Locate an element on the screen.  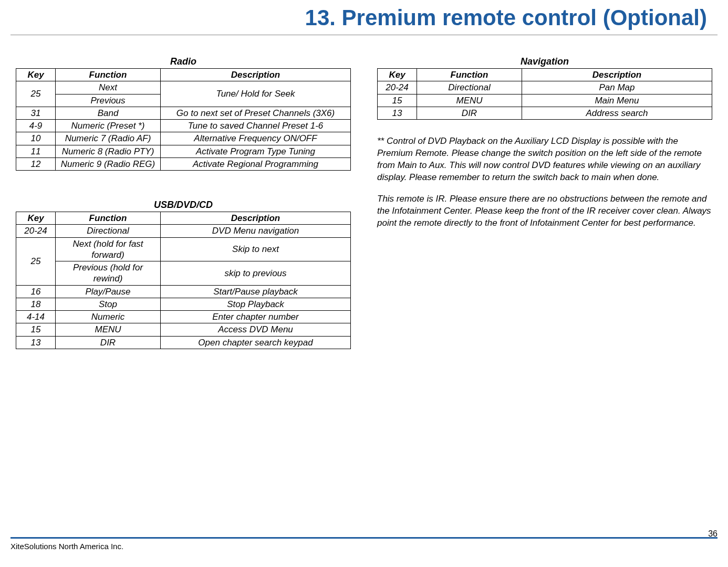
cell-desc: Tune to saved Channel Preset 1-6 is located at coordinates (256, 126).